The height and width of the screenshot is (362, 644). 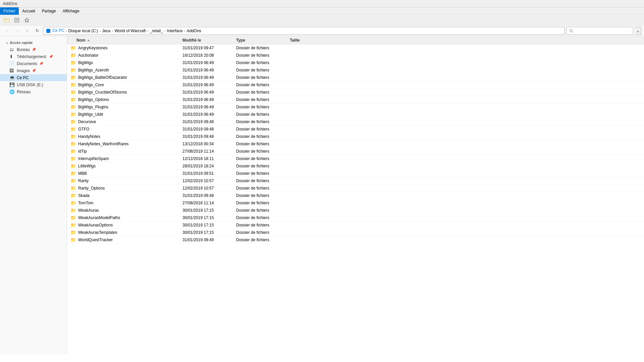 What do you see at coordinates (356, 196) in the screenshot?
I see `table-row: 📁 Skada 31/01/2019 09:48 Dossier de fich…` at bounding box center [356, 196].